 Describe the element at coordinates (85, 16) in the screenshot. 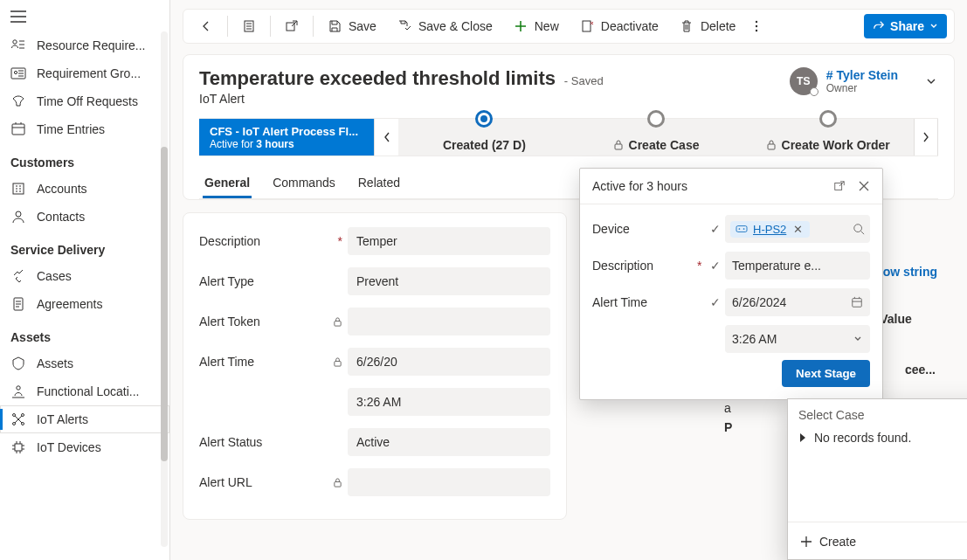

I see `menu-toggle` at that location.